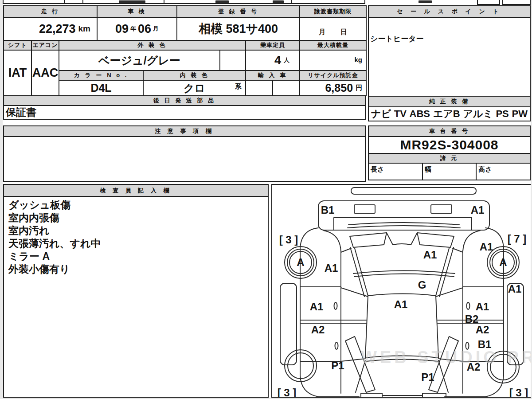 This screenshot has width=532, height=399. Describe the element at coordinates (153, 45) in the screenshot. I see `exterior-color-header: 外 装 色` at that location.